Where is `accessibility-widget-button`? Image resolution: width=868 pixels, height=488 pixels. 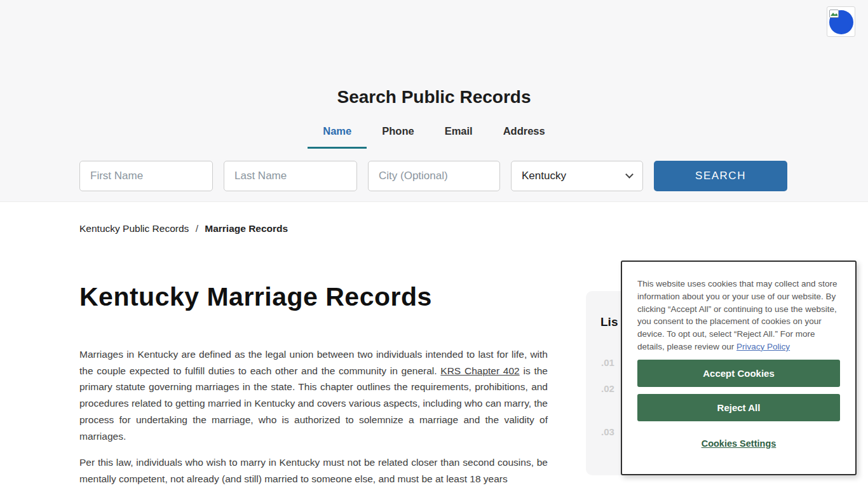 accessibility-widget-button is located at coordinates (841, 22).